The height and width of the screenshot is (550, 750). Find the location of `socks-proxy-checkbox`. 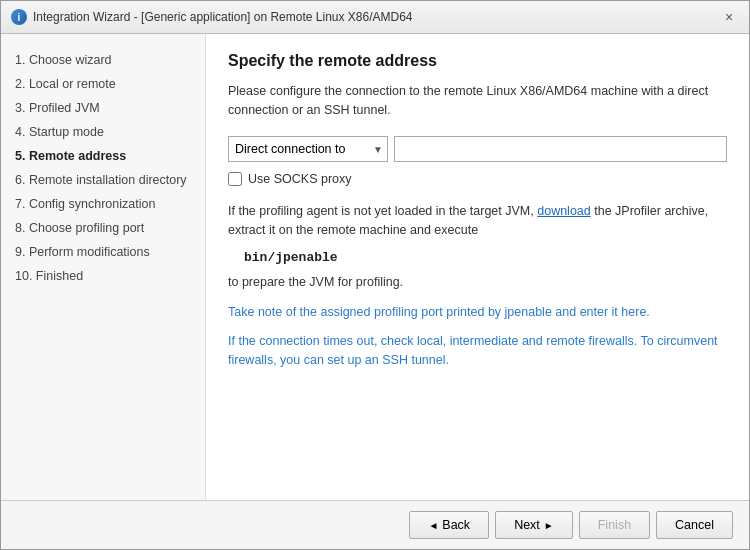

socks-proxy-checkbox is located at coordinates (235, 179).